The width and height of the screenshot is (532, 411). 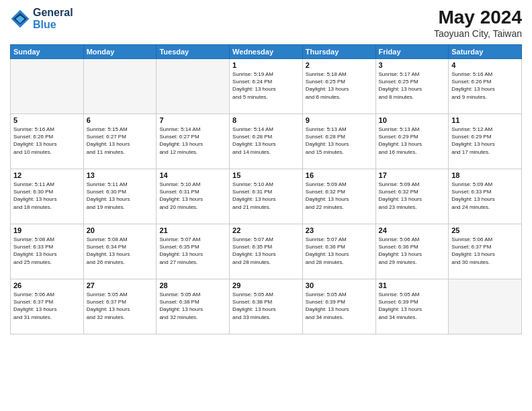 I want to click on calendar-cell: 8Sunrise: 5:14 AM Sunset: 6:28 PM Daylig…, so click(x=266, y=142).